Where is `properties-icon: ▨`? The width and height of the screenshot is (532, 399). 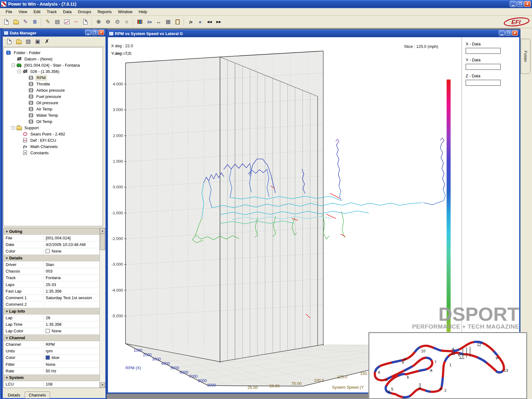 properties-icon: ▨ is located at coordinates (28, 42).